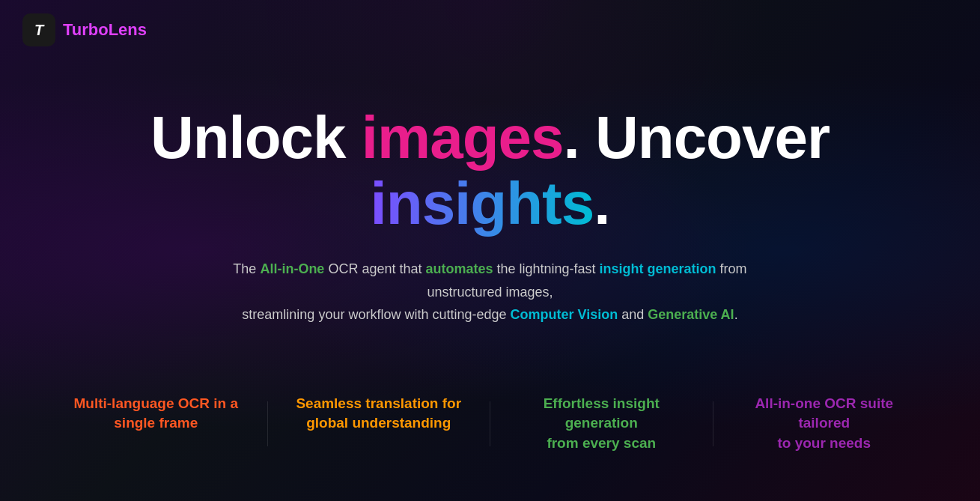 Image resolution: width=980 pixels, height=501 pixels. Describe the element at coordinates (602, 424) in the screenshot. I see `feature-item-3: Effortless insight generationfrom every …` at that location.